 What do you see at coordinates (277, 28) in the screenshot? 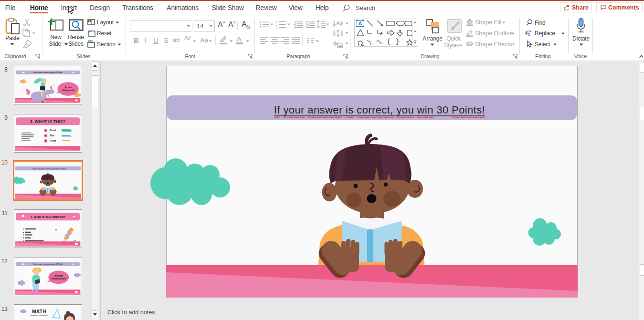
I see `svg-text: 3` at bounding box center [277, 28].